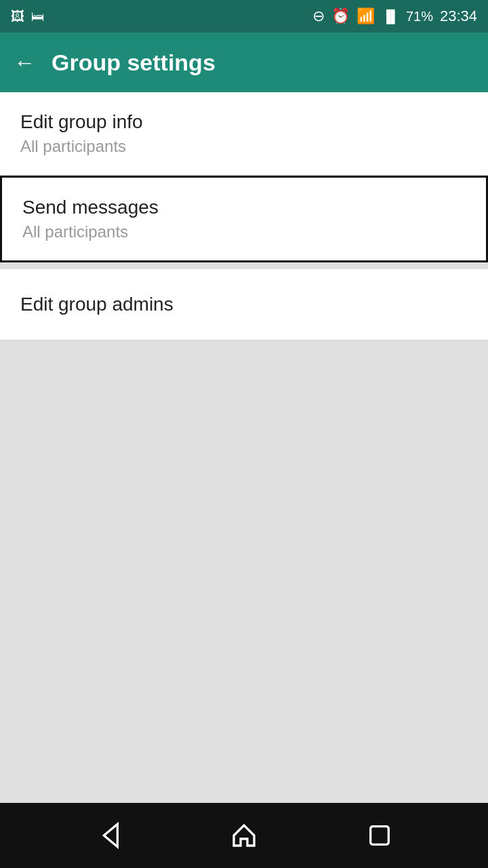 This screenshot has height=868, width=488. I want to click on status-bar: 🖼 🛏 ⊖ ⏰ 📶 ▐▌ 71% 23:34, so click(244, 16).